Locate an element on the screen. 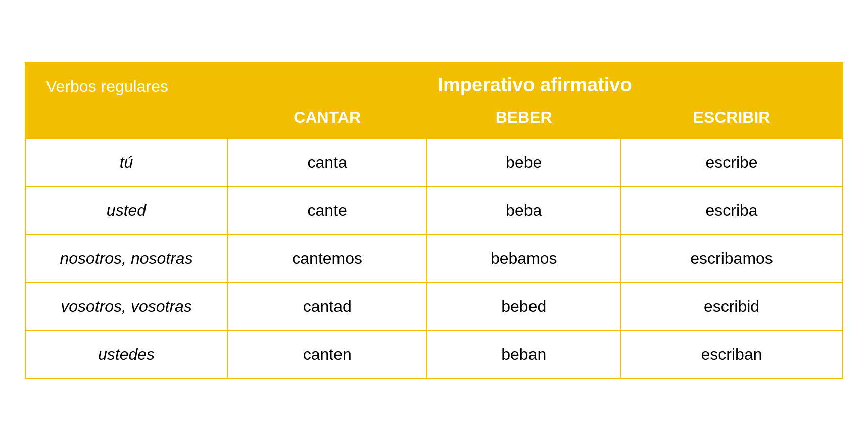  cantar-ustedes: canten is located at coordinates (327, 355).